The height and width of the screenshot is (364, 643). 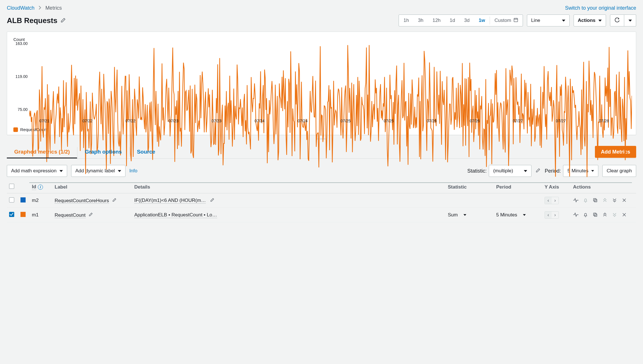 What do you see at coordinates (22, 44) in the screenshot?
I see `y-tick: 163.00` at bounding box center [22, 44].